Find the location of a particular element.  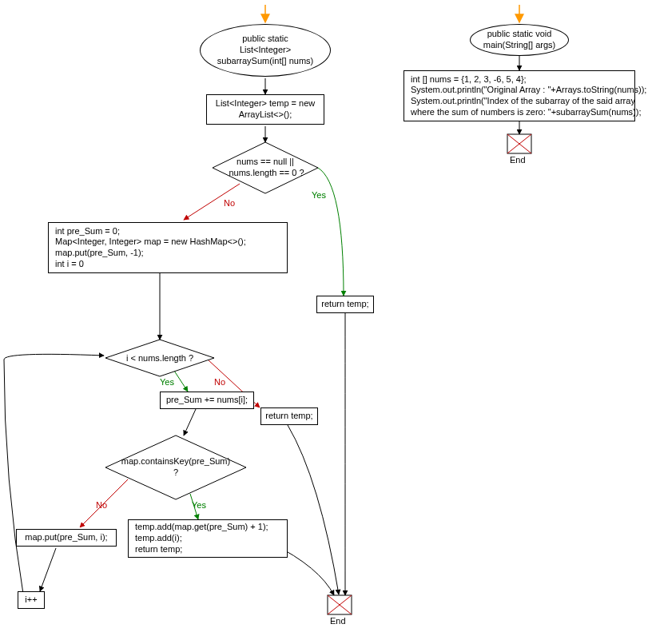

node-text: map.put(pre_Sum, i); is located at coordinates (66, 538).